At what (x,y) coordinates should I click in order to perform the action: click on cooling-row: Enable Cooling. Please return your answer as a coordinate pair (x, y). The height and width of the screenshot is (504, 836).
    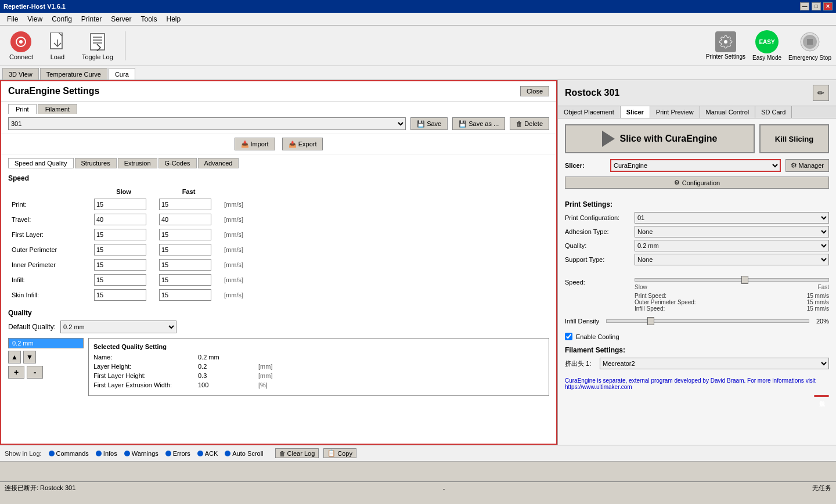
    Looking at the image, I should click on (697, 337).